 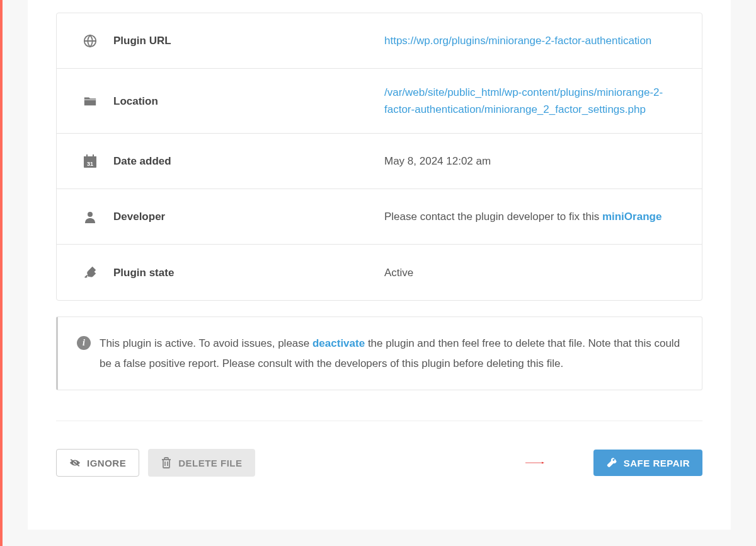 What do you see at coordinates (220, 161) in the screenshot?
I see `label-date-added: 31 Date added` at bounding box center [220, 161].